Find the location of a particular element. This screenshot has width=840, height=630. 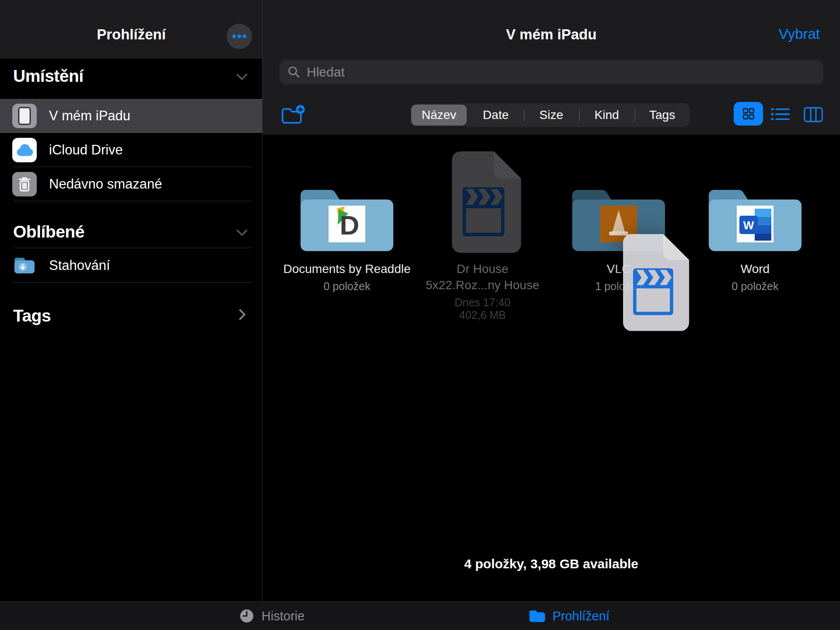

tab-browse: Prohlížení is located at coordinates (569, 616).